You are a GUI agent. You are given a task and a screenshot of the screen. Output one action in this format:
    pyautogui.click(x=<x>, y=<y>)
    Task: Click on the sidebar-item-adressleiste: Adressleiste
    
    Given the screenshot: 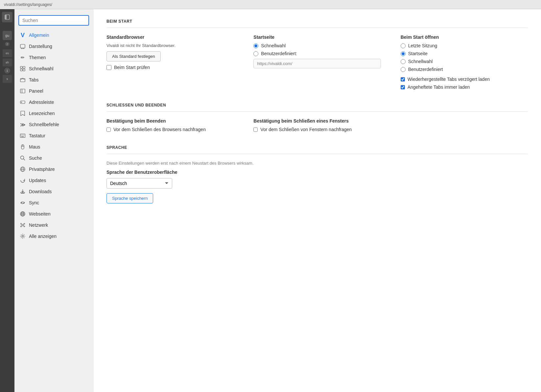 What is the action you would take?
    pyautogui.click(x=54, y=102)
    